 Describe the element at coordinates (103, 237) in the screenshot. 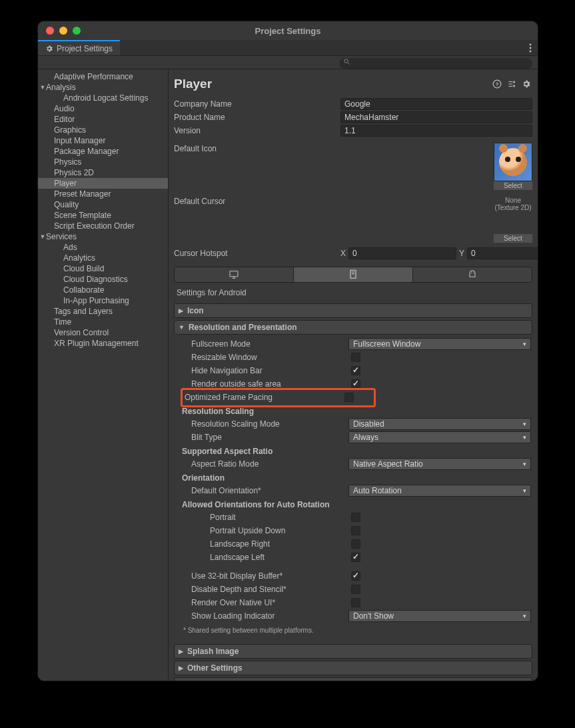

I see `sidebar-item-services: ▼Services` at that location.